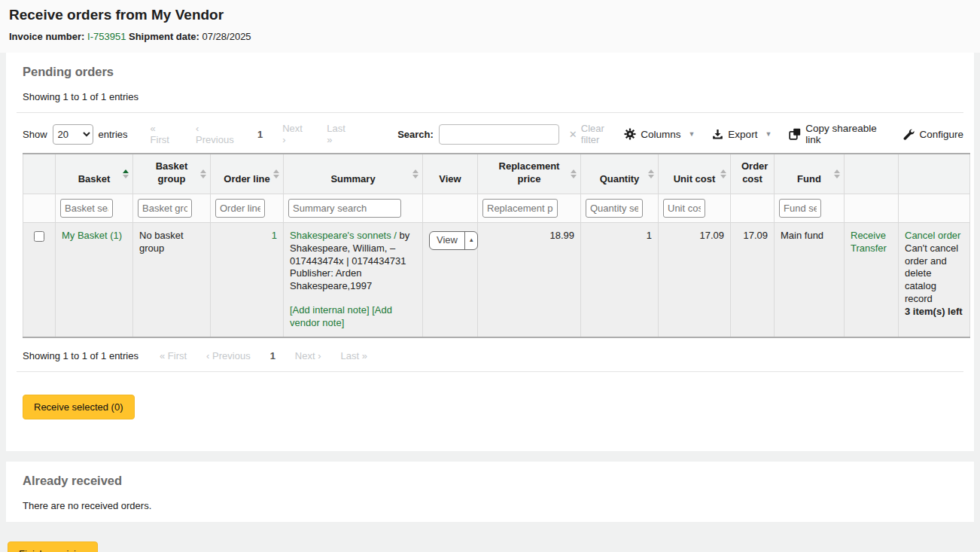  I want to click on view-split-button: View ▴, so click(453, 241).